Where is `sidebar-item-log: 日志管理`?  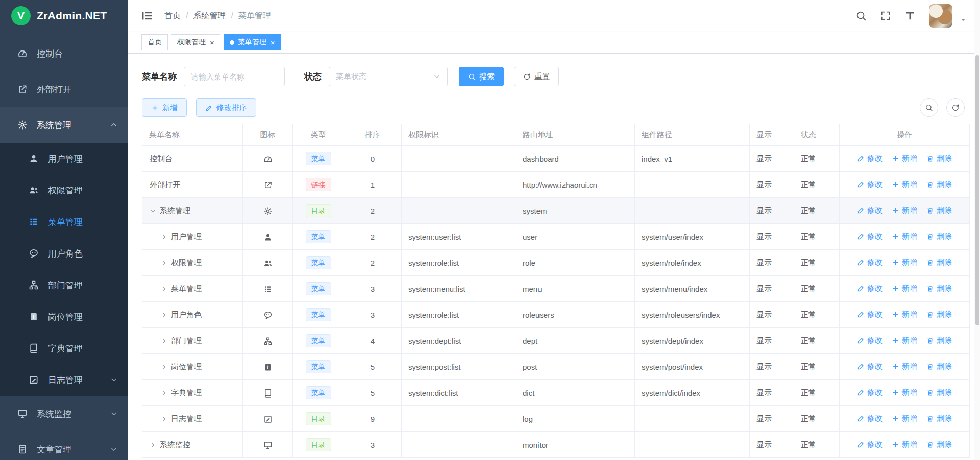
sidebar-item-log: 日志管理 is located at coordinates (64, 380).